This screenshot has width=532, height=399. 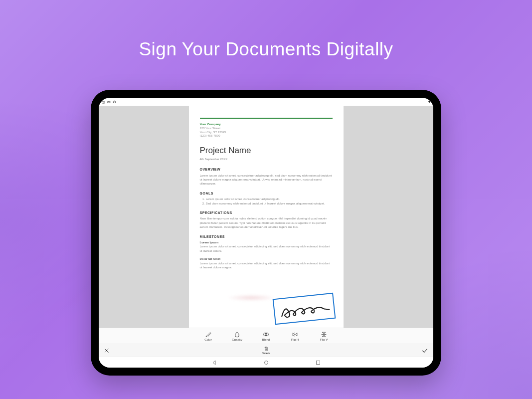 What do you see at coordinates (269, 199) in the screenshot?
I see `goals-item-1: Lorem ipsum dolor sit amet, consectetuer…` at bounding box center [269, 199].